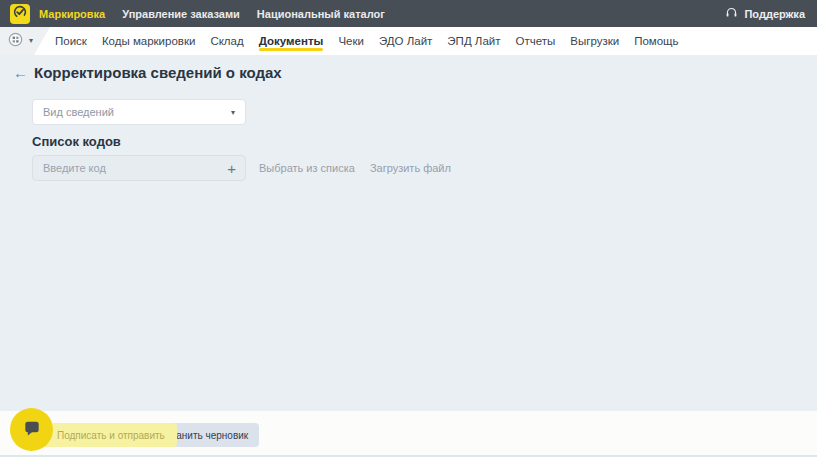 The width and height of the screenshot is (817, 457). Describe the element at coordinates (536, 41) in the screenshot. I see `tab-otchety: Отчеты` at that location.